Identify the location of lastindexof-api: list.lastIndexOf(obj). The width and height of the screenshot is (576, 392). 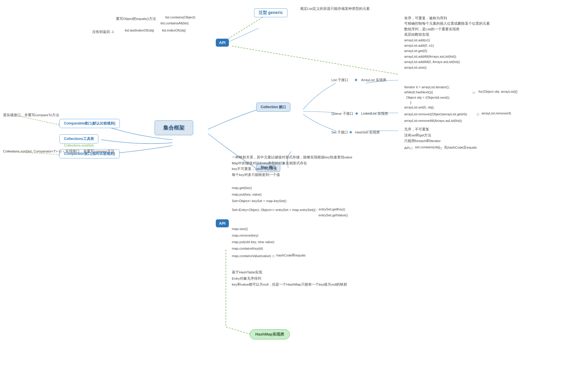
(139, 30).